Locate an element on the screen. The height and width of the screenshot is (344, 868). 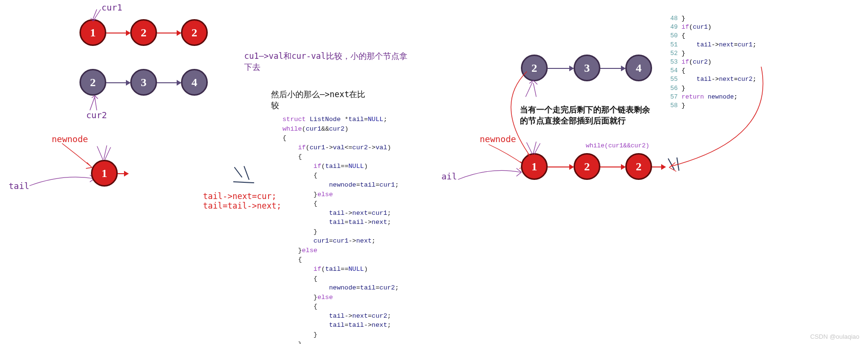
glyph-icon is located at coordinates (244, 175).